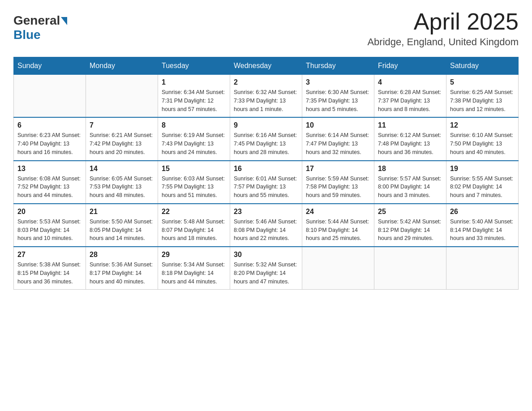 The height and width of the screenshot is (411, 532). What do you see at coordinates (482, 212) in the screenshot?
I see `day-number: 26` at bounding box center [482, 212].